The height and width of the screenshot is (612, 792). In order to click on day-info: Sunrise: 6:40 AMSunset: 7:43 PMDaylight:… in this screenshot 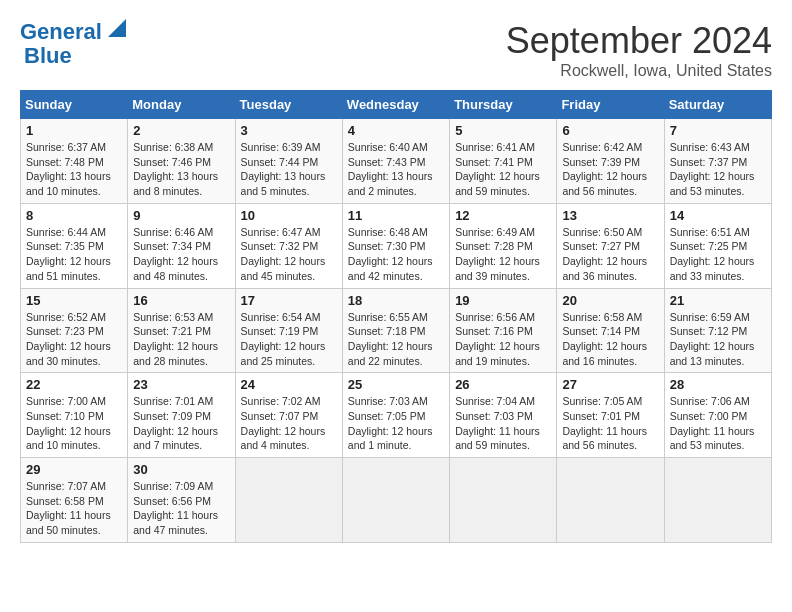, I will do `click(396, 170)`.